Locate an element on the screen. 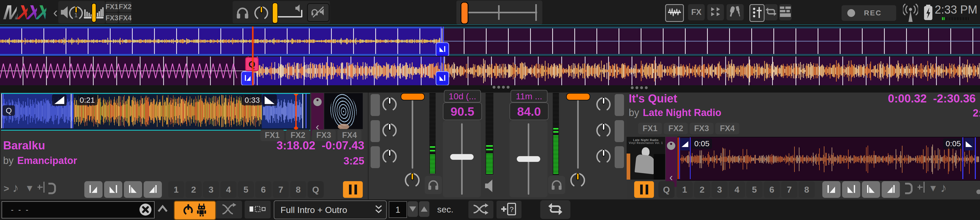  shuffle-button is located at coordinates (481, 210).